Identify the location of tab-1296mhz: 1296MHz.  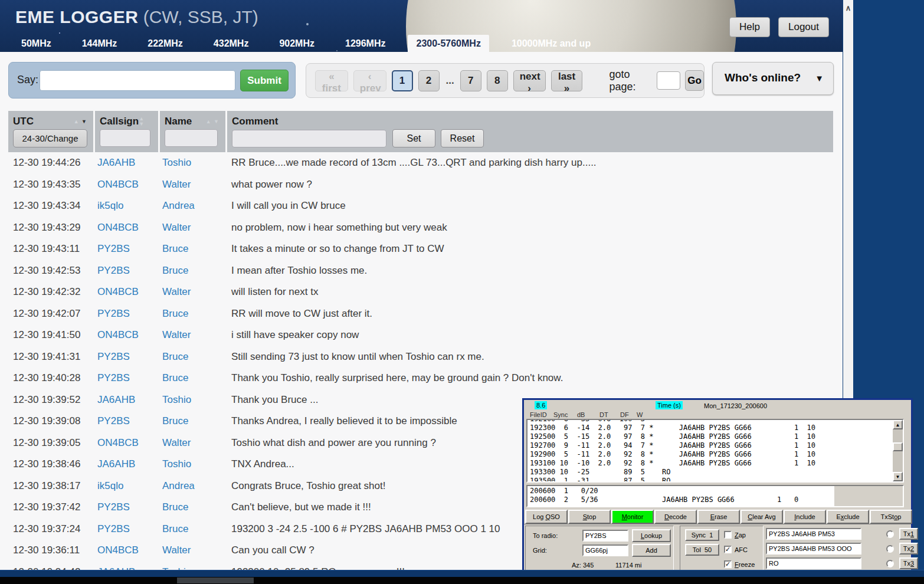
(365, 44).